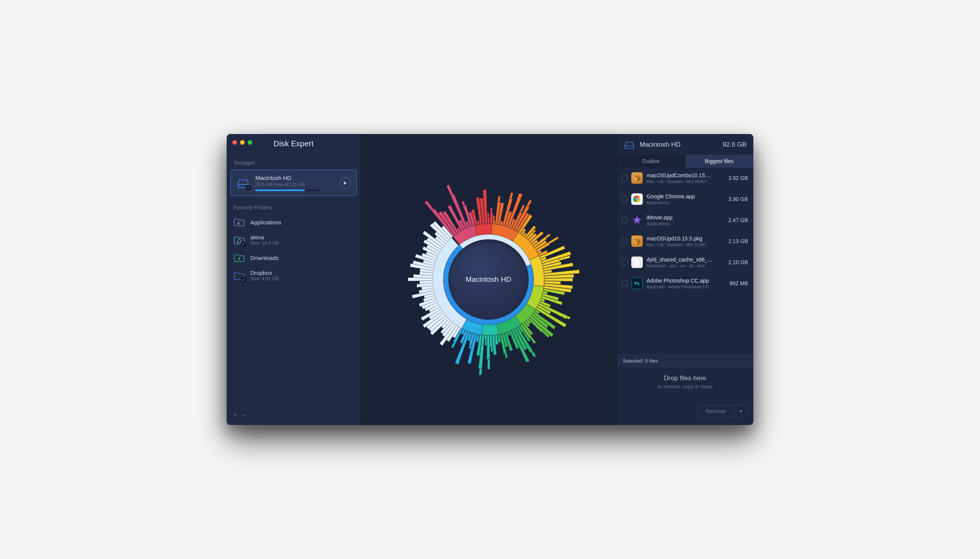  Describe the element at coordinates (295, 183) in the screenshot. I see `storage-info: Macintosh HD 28.5 GB Free of 121 GB` at that location.